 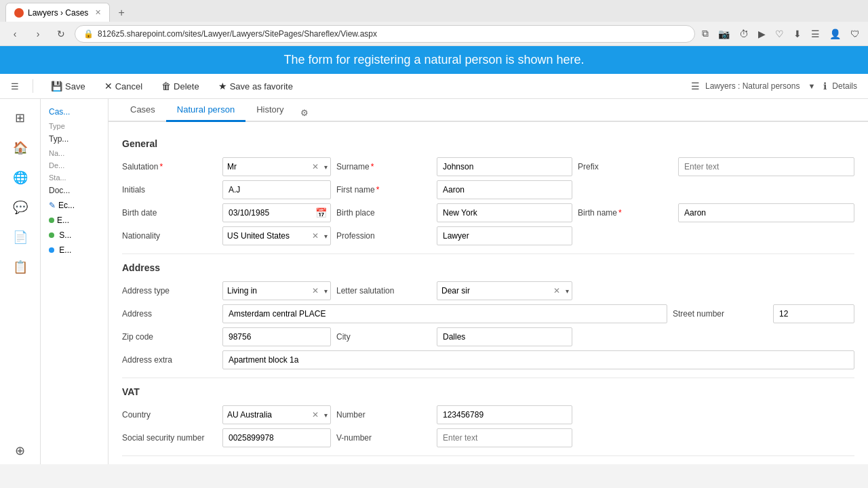 What do you see at coordinates (186, 87) in the screenshot?
I see `delete-label: Delete` at bounding box center [186, 87].